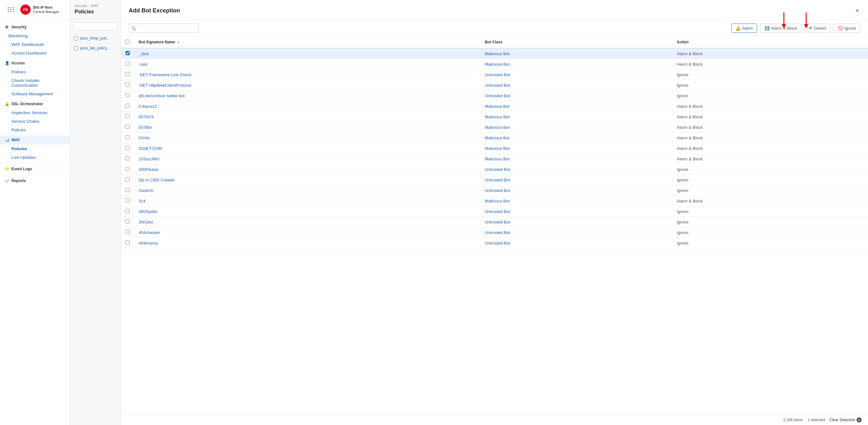 The height and width of the screenshot is (425, 868). Describe the element at coordinates (128, 42) in the screenshot. I see `select-all-checkbox` at that location.